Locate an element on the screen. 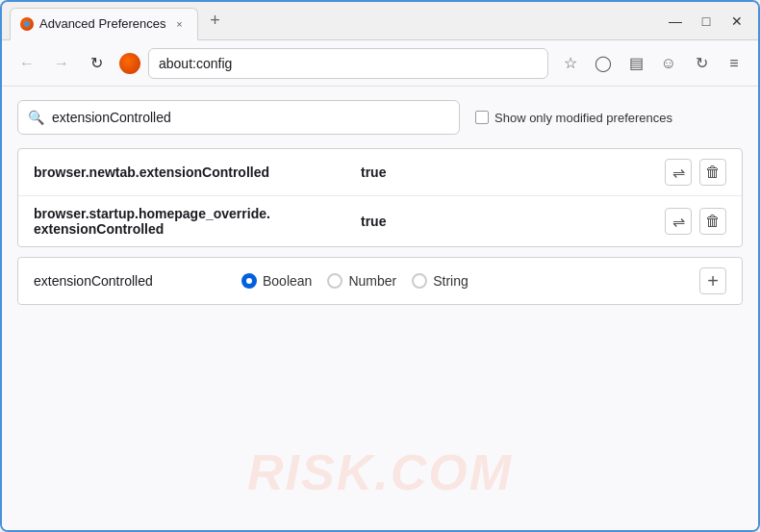 The width and height of the screenshot is (760, 532). pref-name-2-line1: browser.startup.homepage_override. is located at coordinates (152, 214).